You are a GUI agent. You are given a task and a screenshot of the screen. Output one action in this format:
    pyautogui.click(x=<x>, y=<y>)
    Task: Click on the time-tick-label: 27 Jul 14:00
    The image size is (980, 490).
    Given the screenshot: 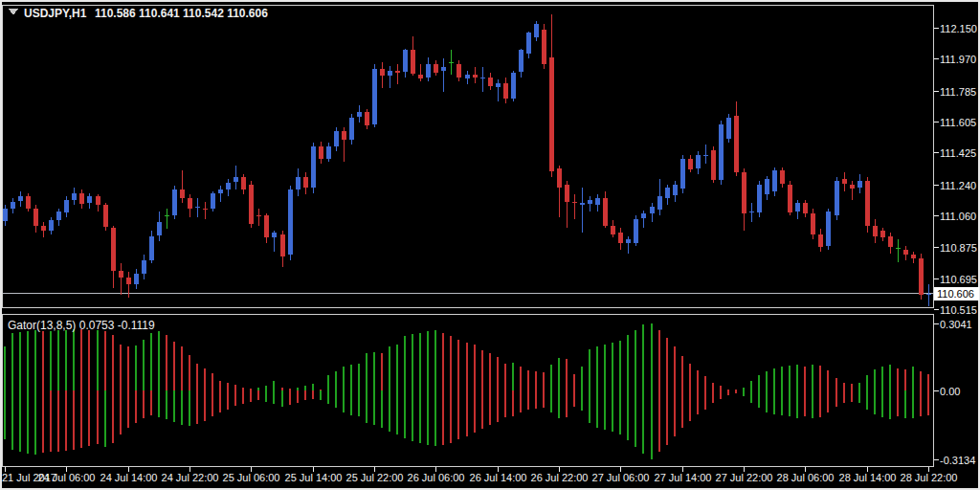 What is the action you would take?
    pyautogui.click(x=683, y=478)
    